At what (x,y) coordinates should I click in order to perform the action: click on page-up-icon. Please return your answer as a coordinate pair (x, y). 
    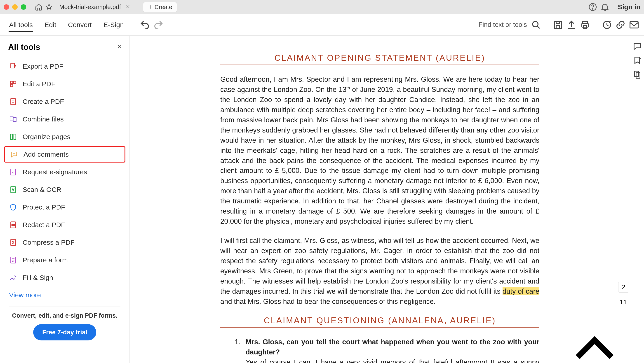
    Looking at the image, I should click on (595, 339).